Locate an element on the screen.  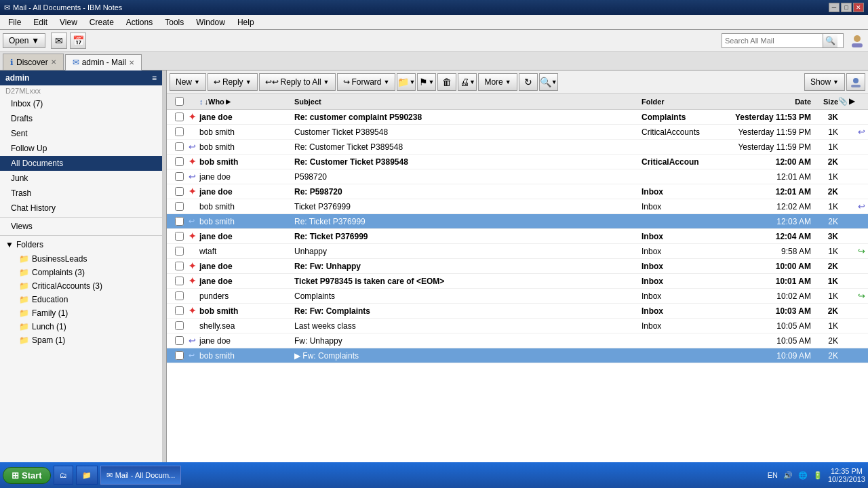
show-button: Show ▼ is located at coordinates (825, 82).